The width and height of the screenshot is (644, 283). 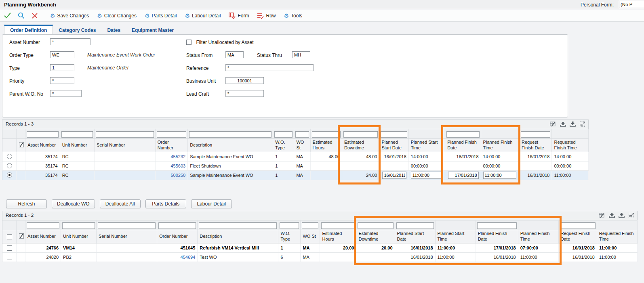 I want to click on row-checkbox, so click(x=10, y=258).